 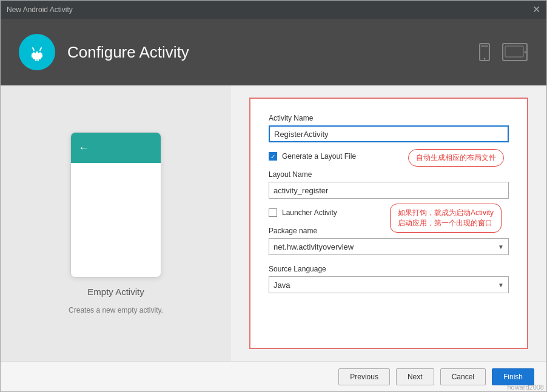 What do you see at coordinates (463, 377) in the screenshot?
I see `cancel-button: Cancel` at bounding box center [463, 377].